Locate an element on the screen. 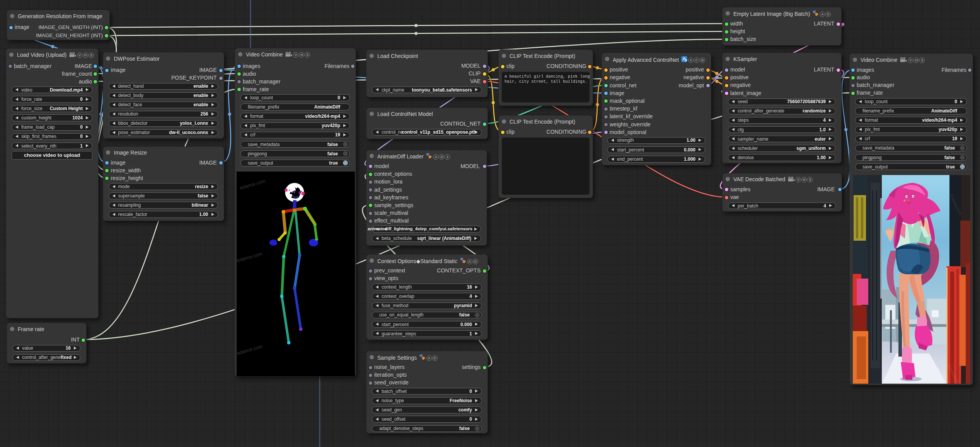 This screenshot has height=447, width=980. svg-text: Pixeldance is located at coordinates (956, 205).